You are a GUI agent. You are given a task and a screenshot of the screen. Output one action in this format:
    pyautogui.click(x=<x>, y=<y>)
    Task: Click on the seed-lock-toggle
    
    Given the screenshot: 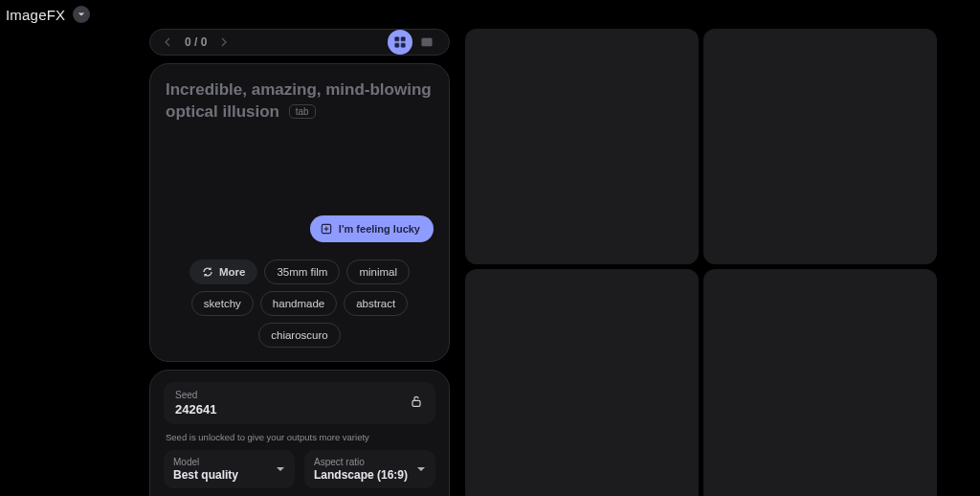 What is the action you would take?
    pyautogui.click(x=416, y=401)
    